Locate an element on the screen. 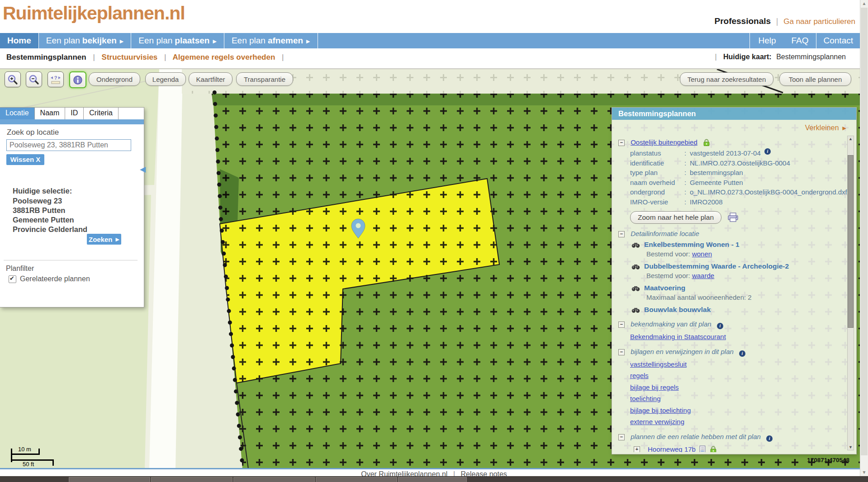 The image size is (868, 482). attr-row: type plan : bestemmingsplan is located at coordinates (739, 173).